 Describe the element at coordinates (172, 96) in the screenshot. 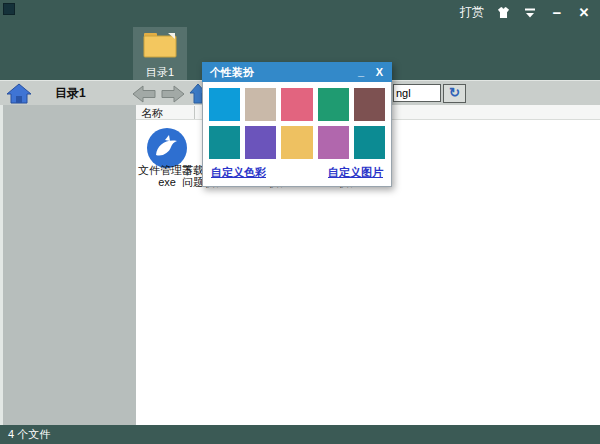

I see `forward-button` at that location.